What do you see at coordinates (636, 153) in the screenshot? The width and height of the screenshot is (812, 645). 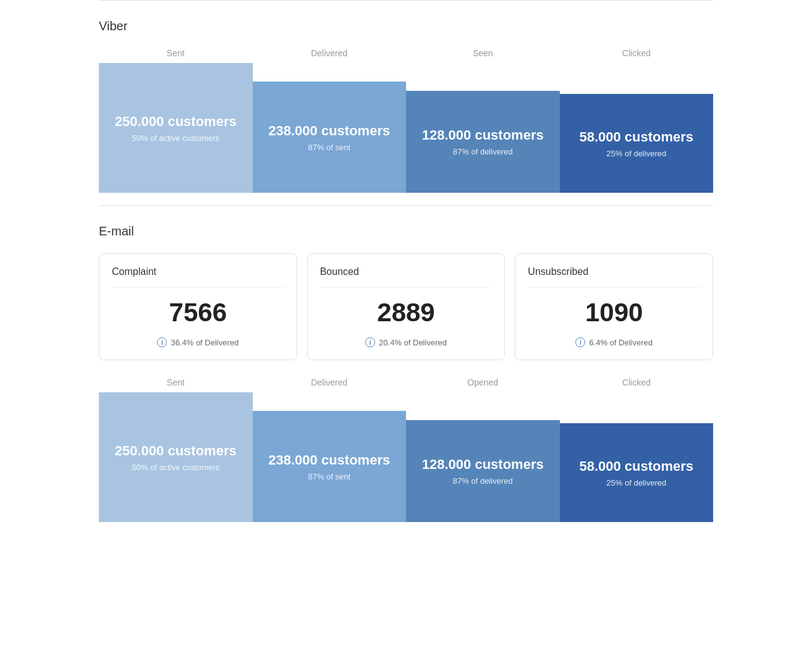 I see `viber-clicked-pct: 25% of delivered` at bounding box center [636, 153].